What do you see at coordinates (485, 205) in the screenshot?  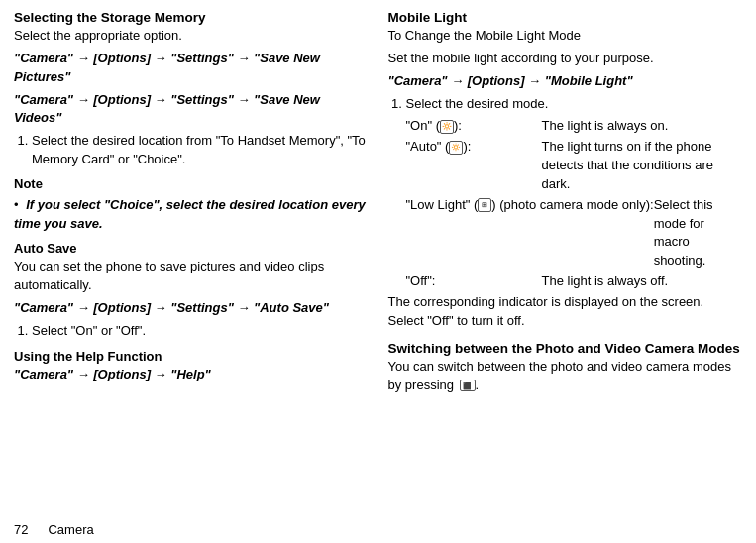 I see `lowlight-icon: ⊞` at bounding box center [485, 205].